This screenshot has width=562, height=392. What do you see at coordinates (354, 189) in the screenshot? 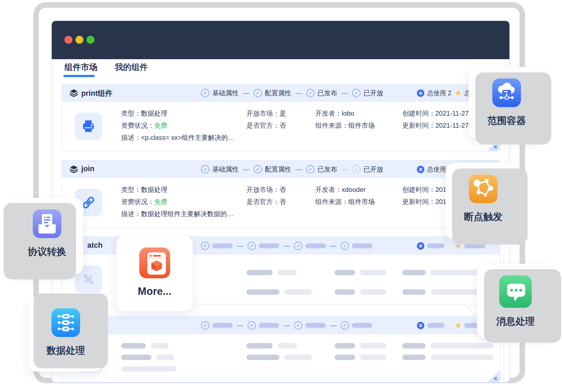
I see `field-value: xdooder` at bounding box center [354, 189].